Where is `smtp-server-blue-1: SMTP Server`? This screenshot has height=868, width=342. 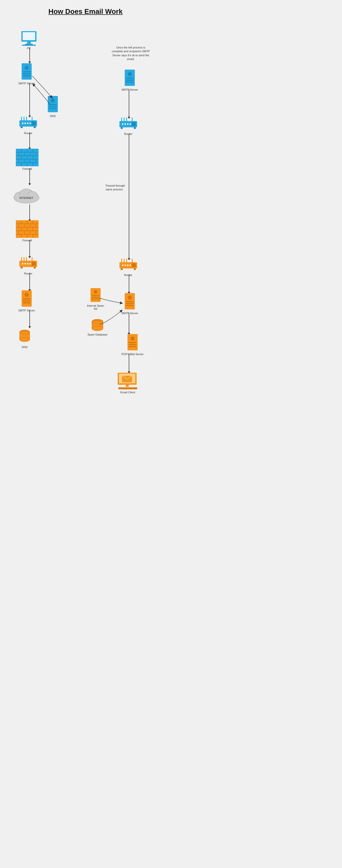
smtp-server-blue-1: SMTP Server is located at coordinates (27, 74).